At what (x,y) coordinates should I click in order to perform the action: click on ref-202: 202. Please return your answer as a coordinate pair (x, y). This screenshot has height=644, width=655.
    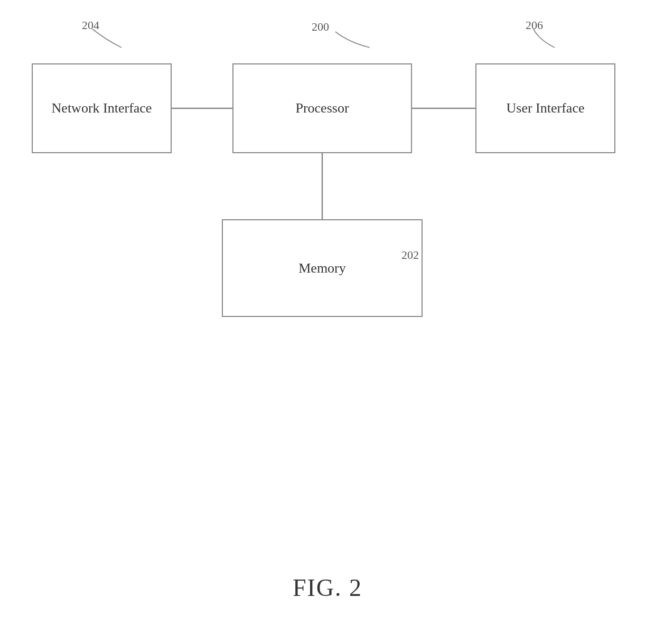
    Looking at the image, I should click on (410, 255).